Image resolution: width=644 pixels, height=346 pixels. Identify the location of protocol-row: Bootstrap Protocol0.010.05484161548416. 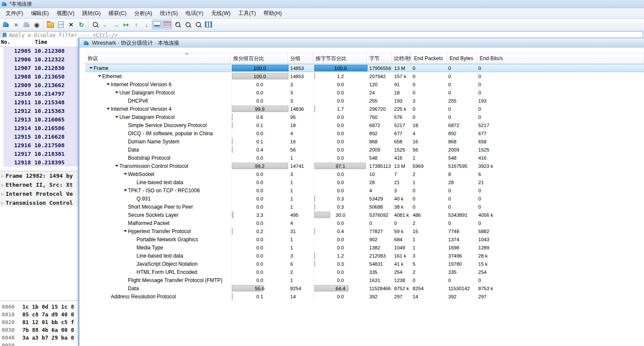
(365, 158).